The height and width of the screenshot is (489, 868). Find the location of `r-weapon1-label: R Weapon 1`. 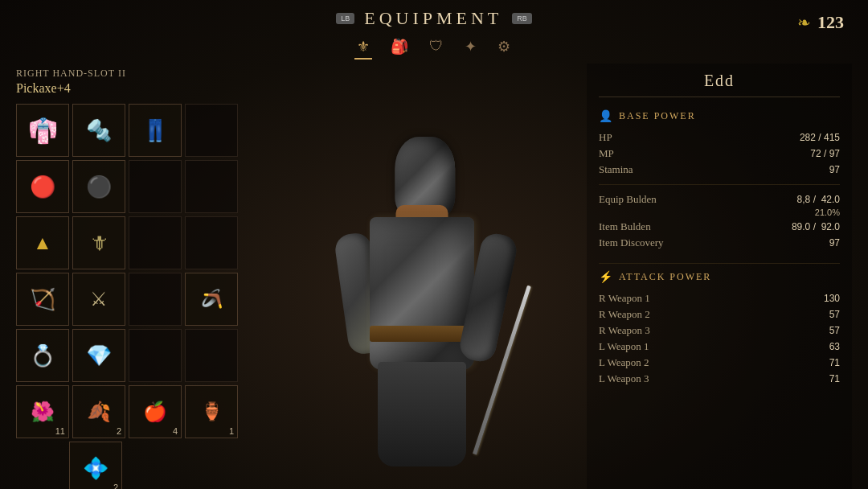

r-weapon1-label: R Weapon 1 is located at coordinates (624, 298).